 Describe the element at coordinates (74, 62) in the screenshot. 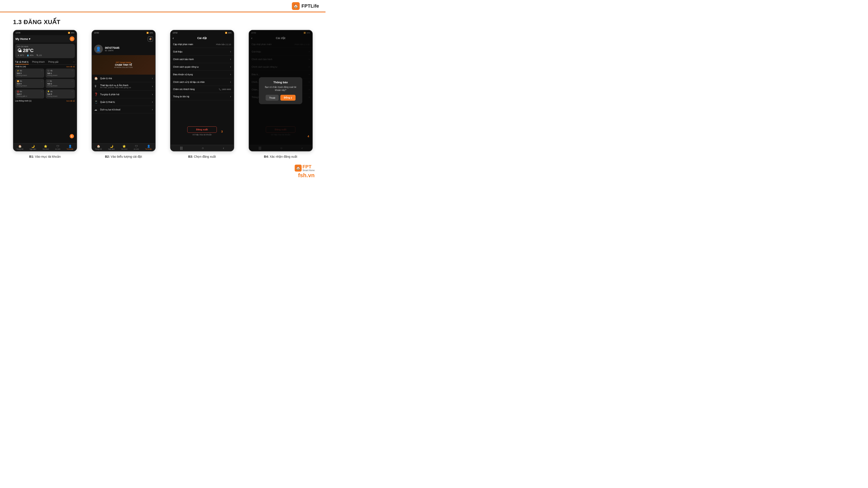

I see `tab-more: ···` at that location.